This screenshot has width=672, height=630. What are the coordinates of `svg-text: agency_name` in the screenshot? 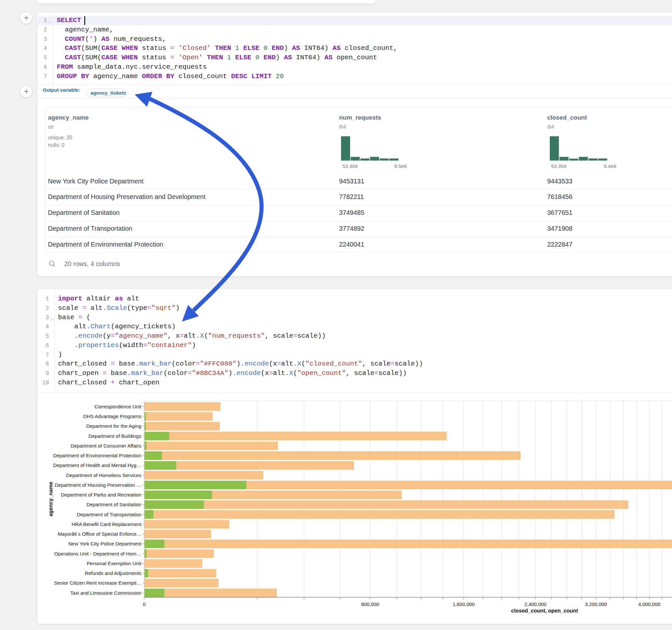 It's located at (51, 499).